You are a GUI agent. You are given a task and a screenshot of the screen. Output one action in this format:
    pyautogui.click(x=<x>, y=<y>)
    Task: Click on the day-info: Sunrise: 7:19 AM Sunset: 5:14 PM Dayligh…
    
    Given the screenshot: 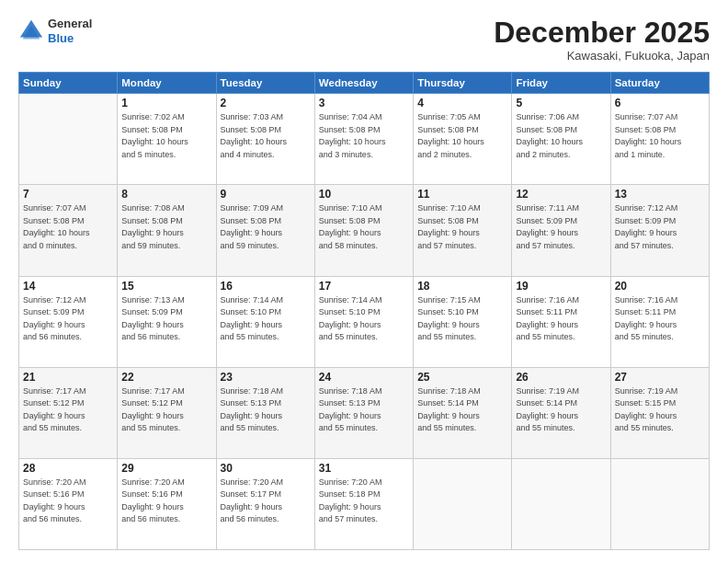 What is the action you would take?
    pyautogui.click(x=561, y=410)
    